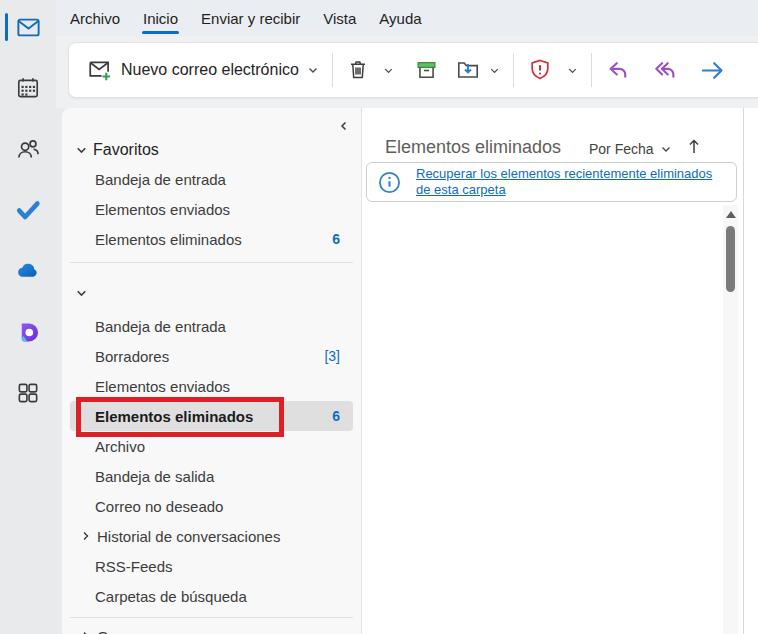 The width and height of the screenshot is (758, 634). I want to click on rail-apps-button, so click(28, 393).